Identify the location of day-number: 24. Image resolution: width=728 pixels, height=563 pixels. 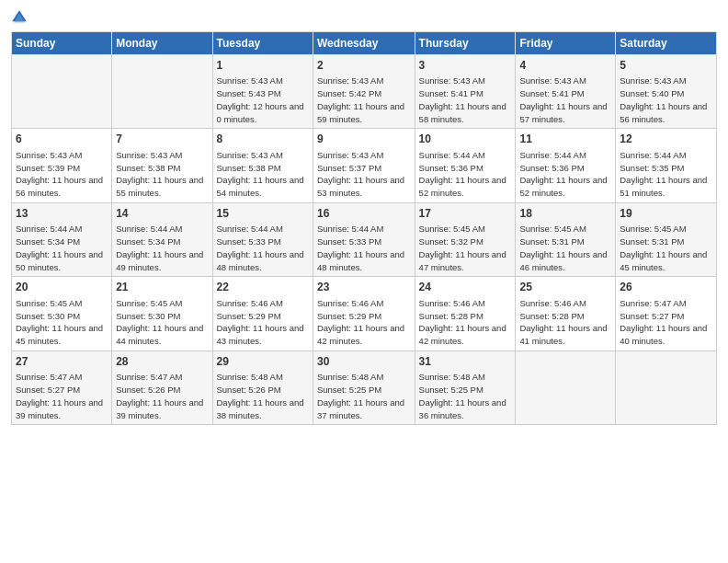
(465, 287).